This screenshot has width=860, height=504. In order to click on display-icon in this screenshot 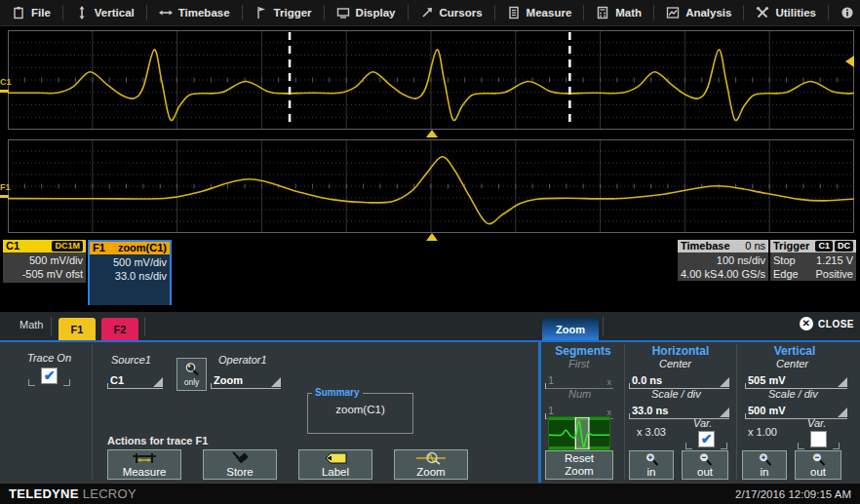, I will do `click(343, 13)`.